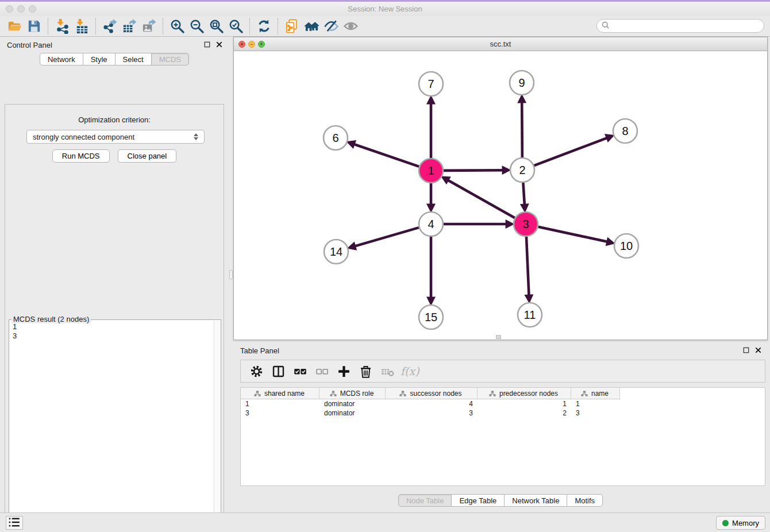  What do you see at coordinates (264, 26) in the screenshot?
I see `refresh-icon` at bounding box center [264, 26].